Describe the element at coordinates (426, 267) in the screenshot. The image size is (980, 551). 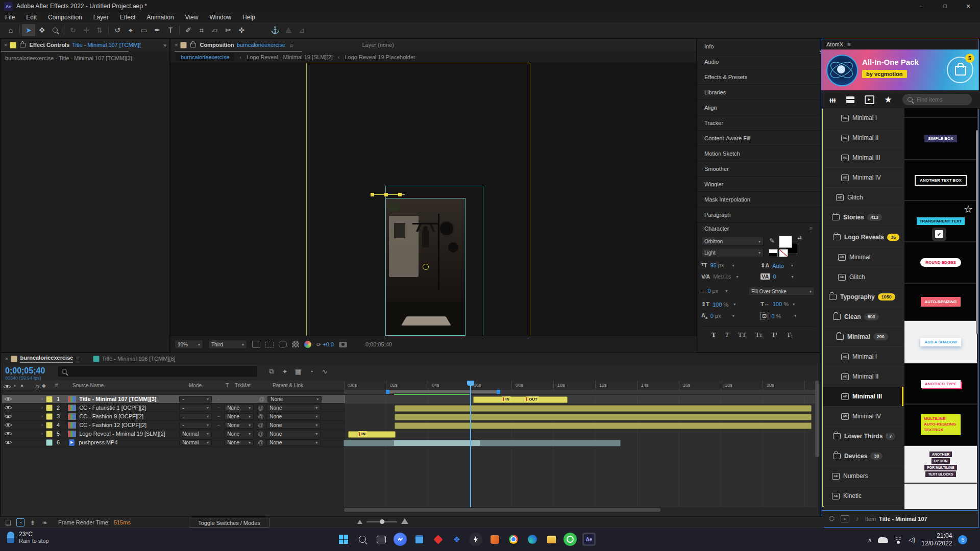
I see `anchor-point` at that location.